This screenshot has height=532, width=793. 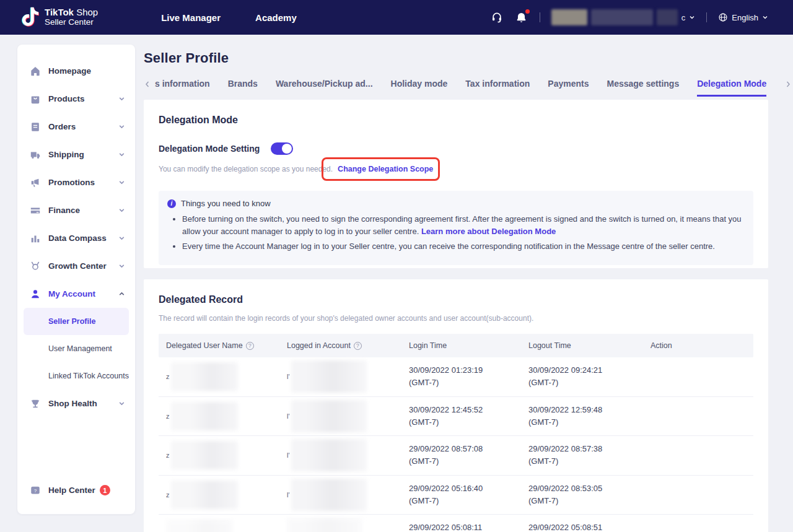 What do you see at coordinates (461, 455) in the screenshot?
I see `login-time: 29/09/2022 08:57:08 (GMT-7)` at bounding box center [461, 455].